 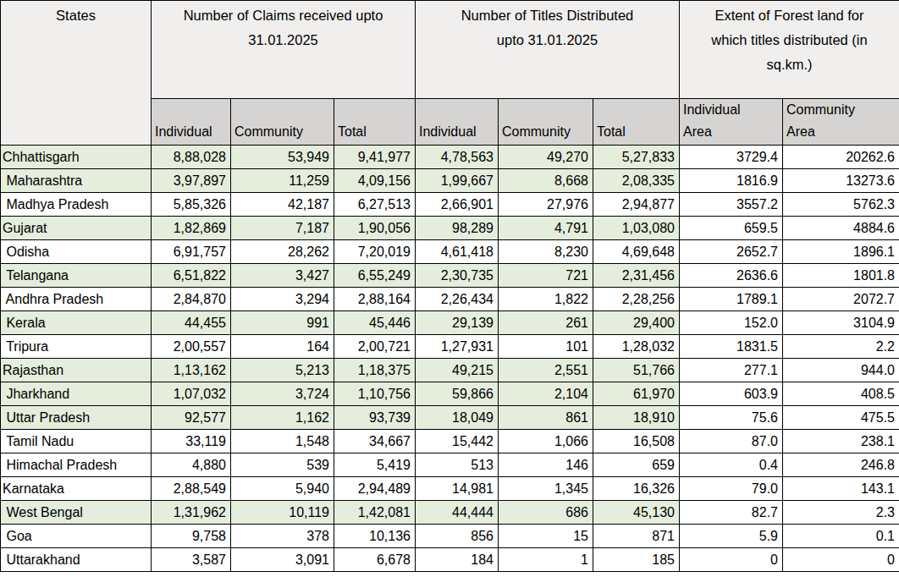 What do you see at coordinates (283, 418) in the screenshot?
I see `claims-community-cell: 1,162` at bounding box center [283, 418].